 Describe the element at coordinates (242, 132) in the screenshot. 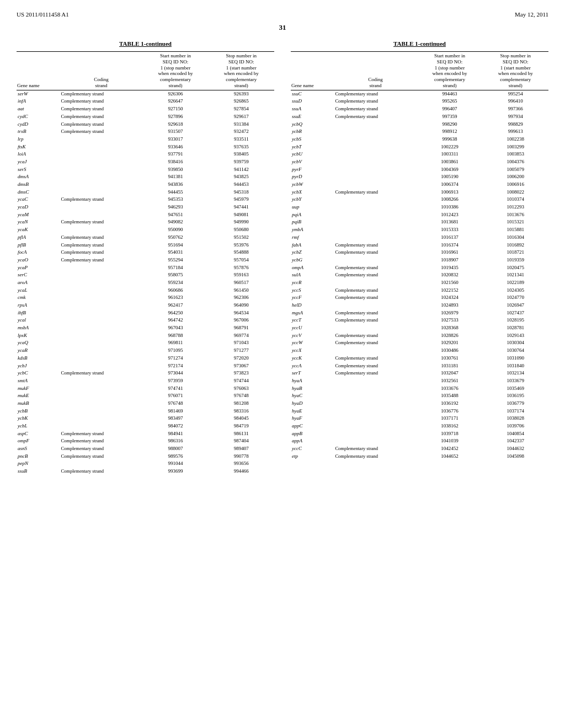

I see `stop-number-cell: 932472` at that location.